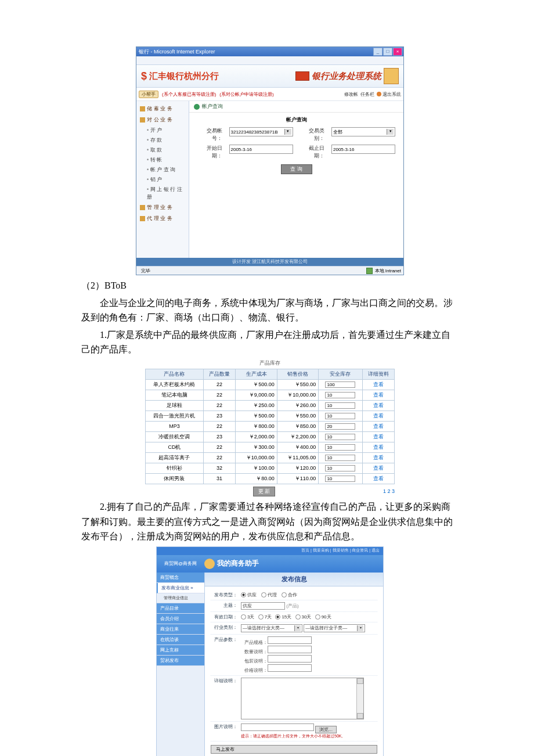  What do you see at coordinates (340, 426) in the screenshot?
I see `safe-stock-input: 20` at bounding box center [340, 426].